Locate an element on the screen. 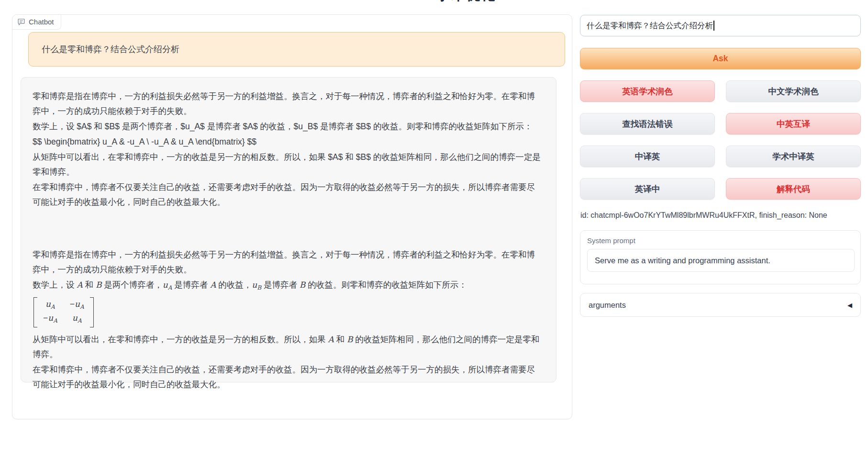 Image resolution: width=868 pixels, height=460 pixels. bot-raw-line: 零和博弈是指在博弈中，一方的利益损失必然等于另一方的利益增益。换言之，对于每一种… is located at coordinates (288, 104).